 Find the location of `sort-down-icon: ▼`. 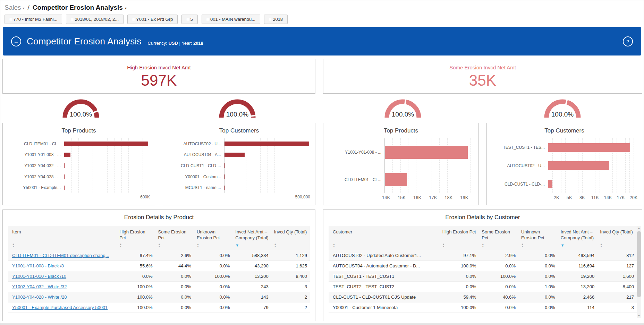

sort-down-icon: ▼ is located at coordinates (136, 246).